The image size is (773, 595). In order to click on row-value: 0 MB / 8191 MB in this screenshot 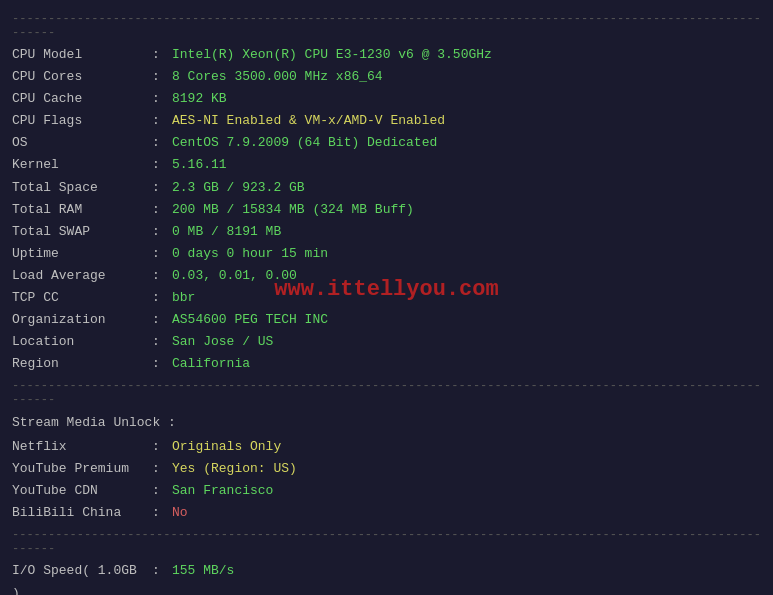, I will do `click(226, 232)`.